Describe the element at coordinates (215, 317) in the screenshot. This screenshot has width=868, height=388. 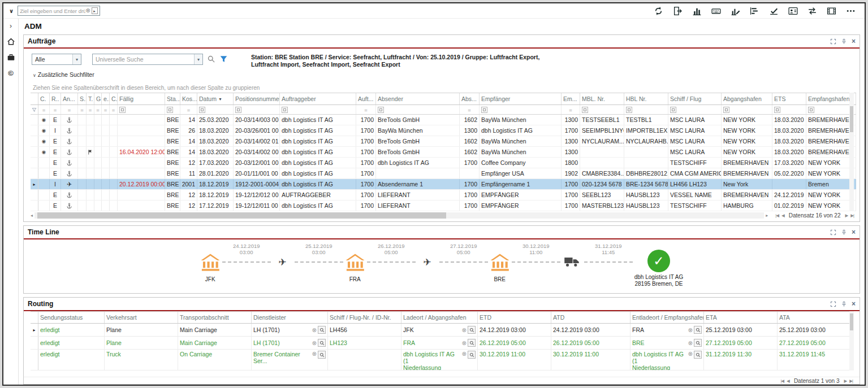
I see `column-header: Transportabschnitt` at that location.